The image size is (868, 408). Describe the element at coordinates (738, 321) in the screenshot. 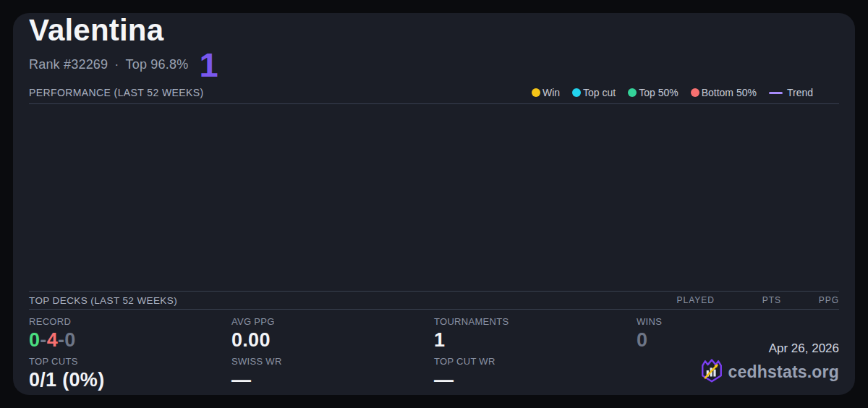

I see `stat-label: WINS` at that location.